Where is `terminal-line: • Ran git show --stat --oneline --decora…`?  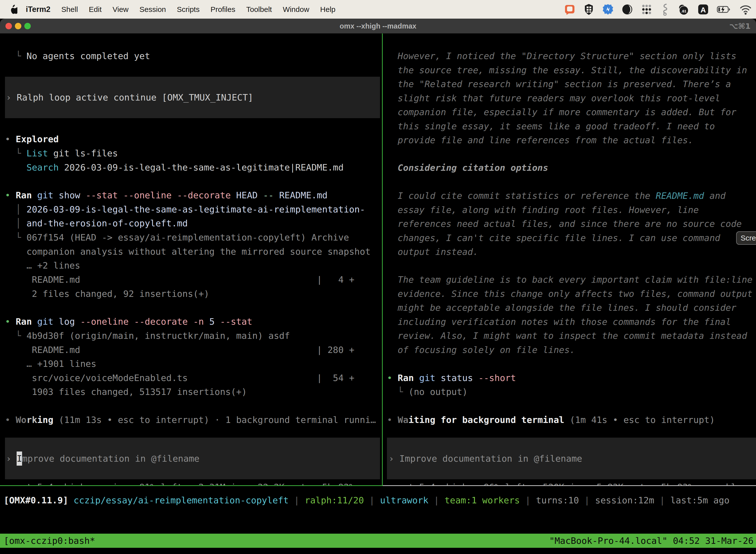 terminal-line: • Ran git show --stat --oneline --decora… is located at coordinates (194, 195).